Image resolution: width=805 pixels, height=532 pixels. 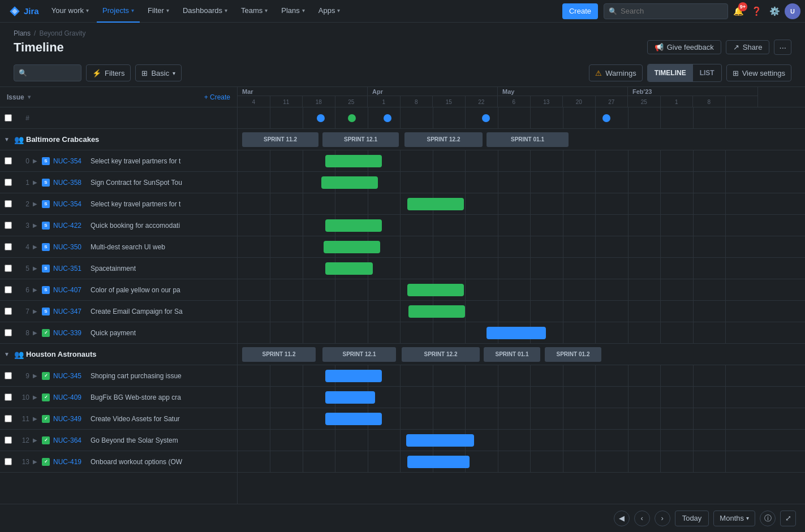 I want to click on table-row: 0 ▶ S NUC-354 Select key travel partners…, so click(x=119, y=161).